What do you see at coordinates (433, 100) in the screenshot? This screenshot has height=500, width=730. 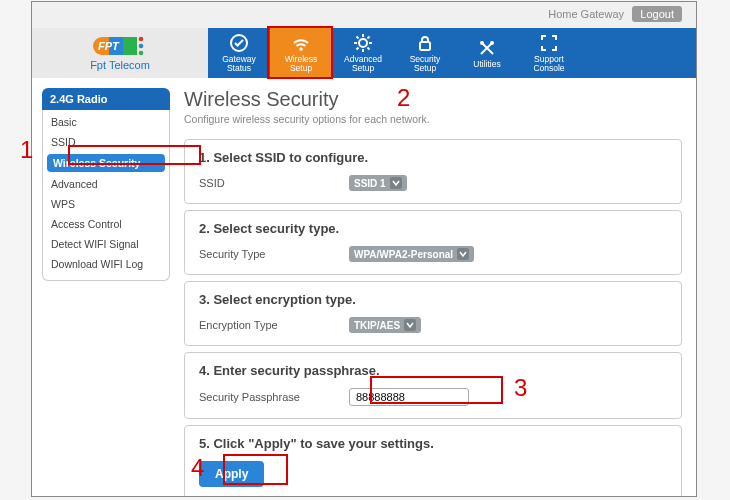 I see `page-title: Wireless Security` at bounding box center [433, 100].